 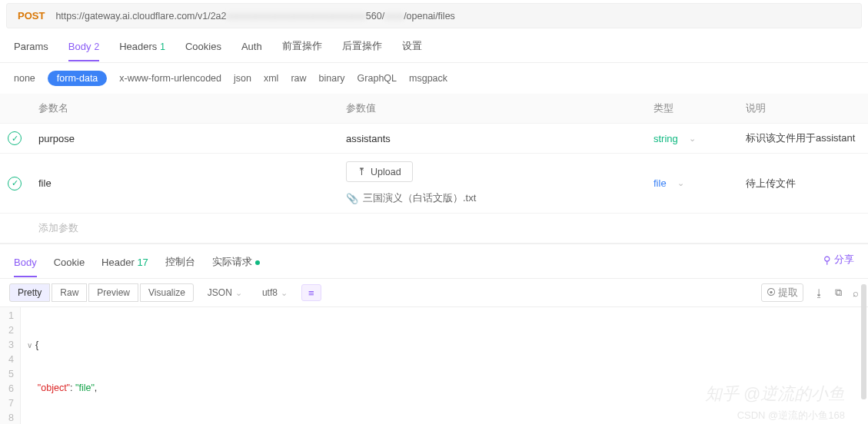 What do you see at coordinates (820, 293) in the screenshot?
I see `save-icon: ⭳` at bounding box center [820, 293].